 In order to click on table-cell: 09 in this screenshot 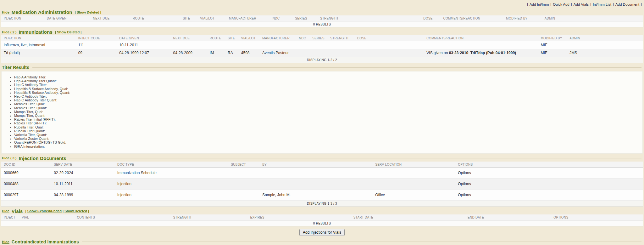, I will do `click(97, 53)`.